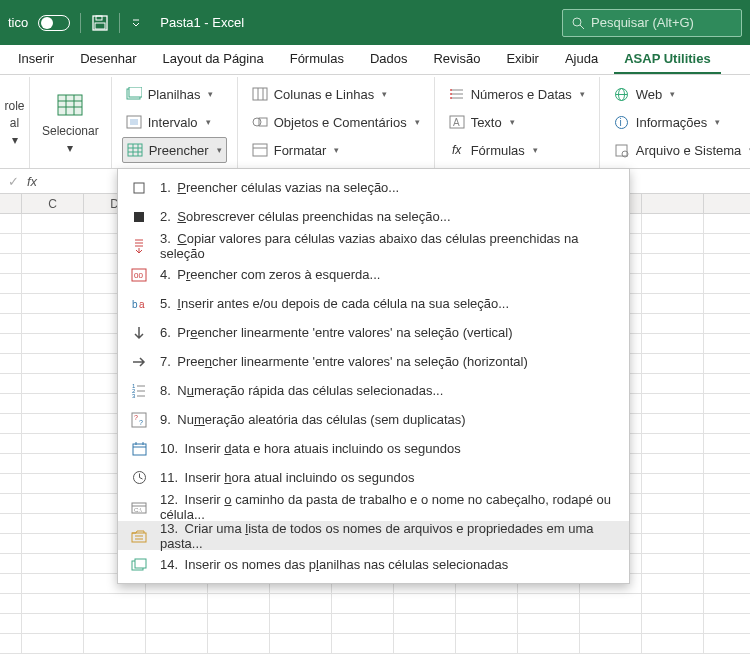  What do you see at coordinates (139, 391) in the screenshot?
I see `num-list-icon: 123` at bounding box center [139, 391].